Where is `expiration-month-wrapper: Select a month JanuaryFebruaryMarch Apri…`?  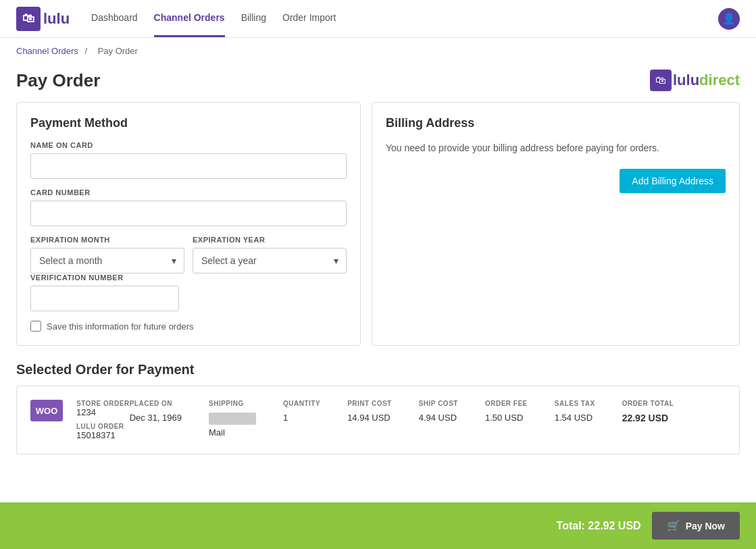
expiration-month-wrapper: Select a month JanuaryFebruaryMarch Apri… is located at coordinates (107, 261).